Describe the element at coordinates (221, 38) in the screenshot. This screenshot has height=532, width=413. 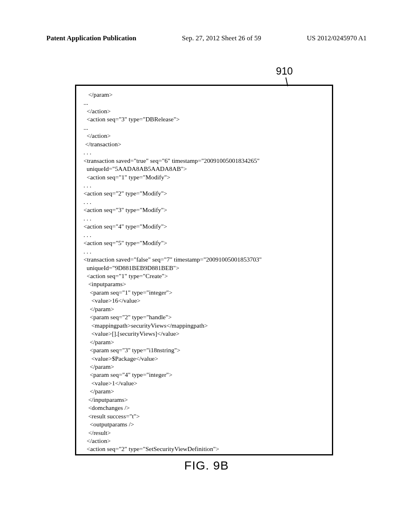
I see `header-center: Sep. 27, 2012 Sheet 26 of 59` at that location.